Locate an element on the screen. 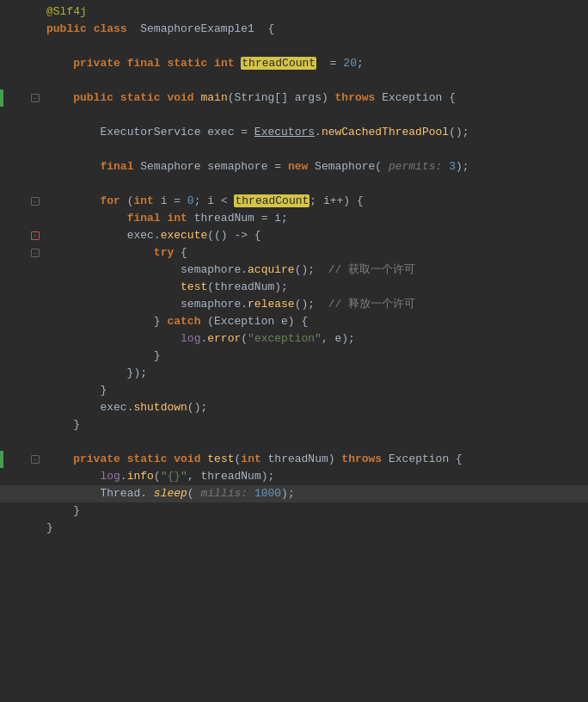  line-17: test(threadNum); is located at coordinates (294, 287).